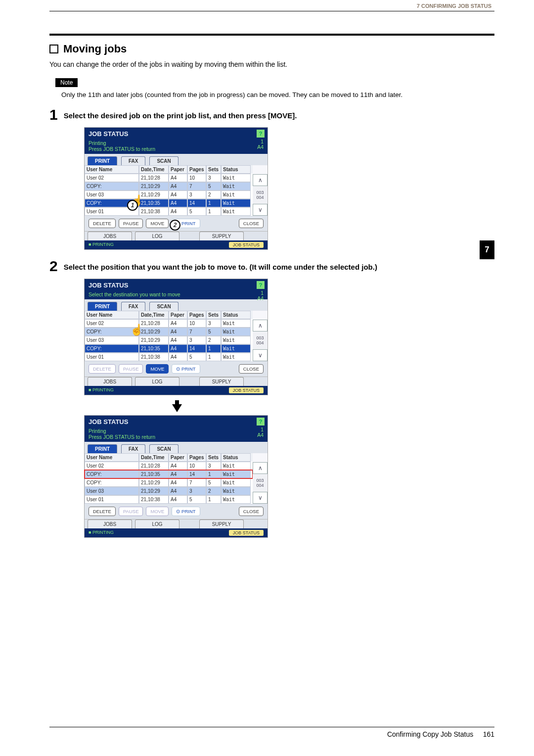  What do you see at coordinates (272, 266) in the screenshot?
I see `step-2: 2 Select the position that you want the …` at bounding box center [272, 266].